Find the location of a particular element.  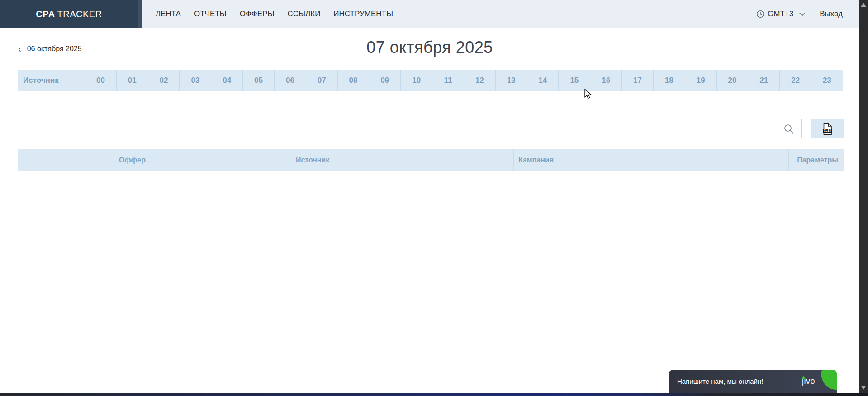

hour-header-10: 10 is located at coordinates (416, 81).